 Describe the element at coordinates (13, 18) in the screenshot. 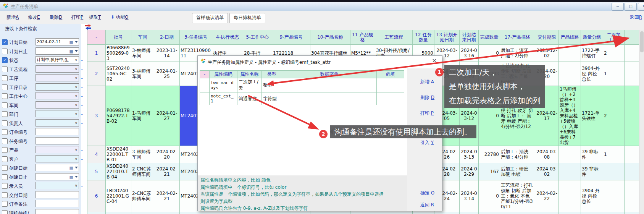

I see `toolbar-menu-A: 新增A` at that location.